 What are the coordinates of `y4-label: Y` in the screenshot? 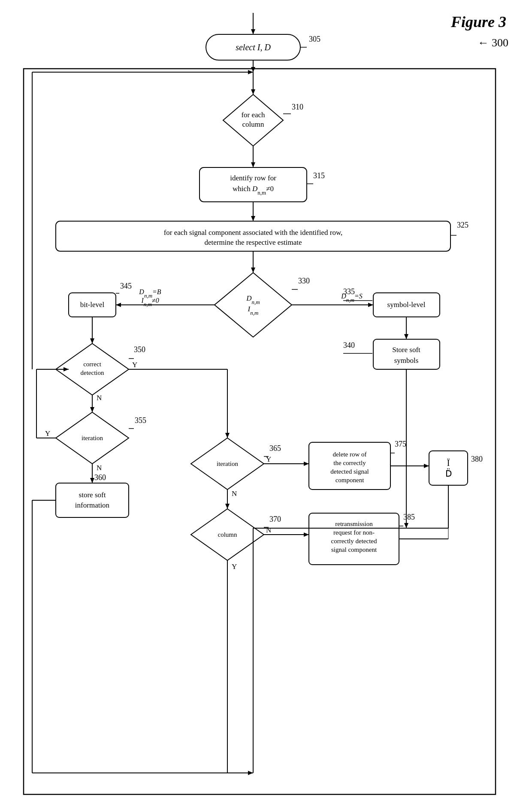 It's located at (234, 567).